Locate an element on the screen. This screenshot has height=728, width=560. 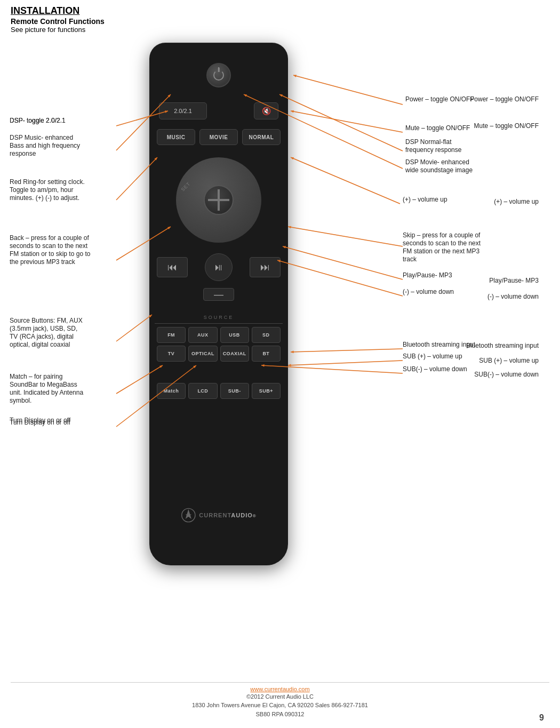
svg-text: Skip – press for a couple of is located at coordinates (442, 235).